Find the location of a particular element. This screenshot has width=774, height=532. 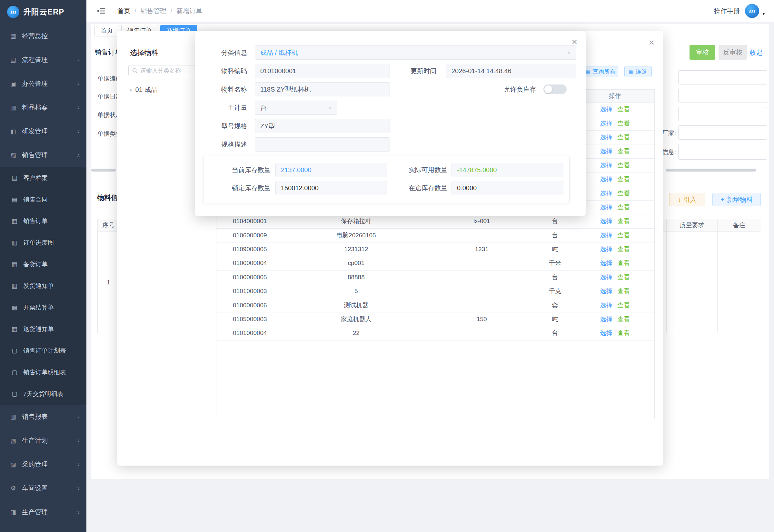

sidebar-item: ⚙车间设置∨ is located at coordinates (43, 488).